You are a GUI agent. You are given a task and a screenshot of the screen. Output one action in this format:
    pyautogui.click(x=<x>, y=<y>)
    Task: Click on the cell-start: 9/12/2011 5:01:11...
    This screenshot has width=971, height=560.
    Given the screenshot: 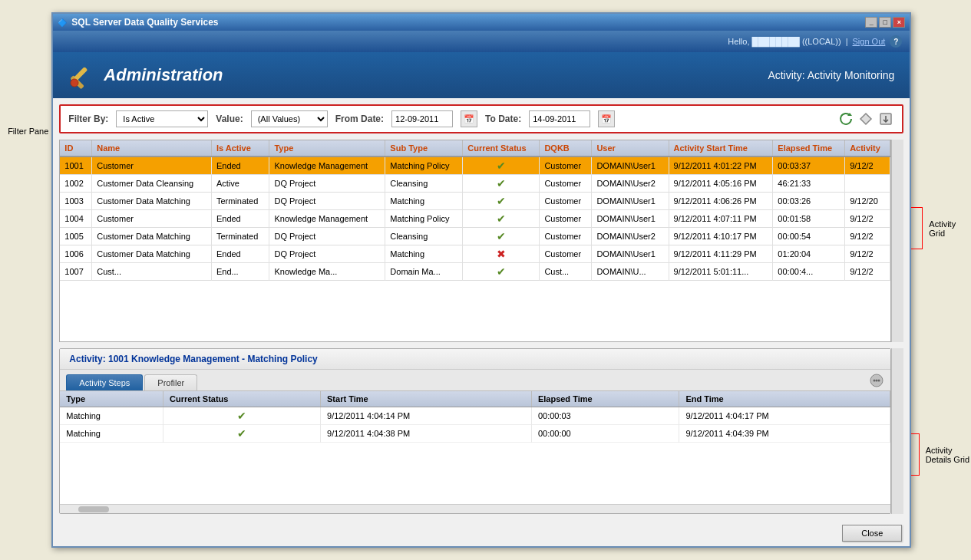 What is the action you would take?
    pyautogui.click(x=721, y=272)
    